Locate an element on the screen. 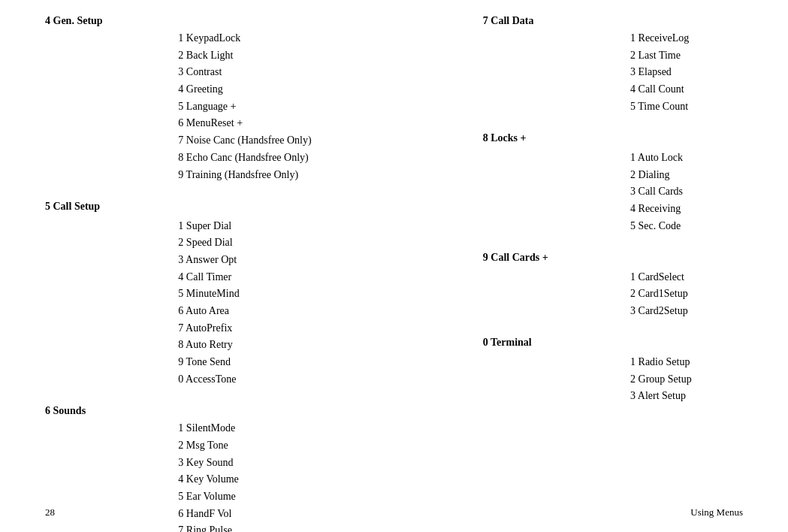 The width and height of the screenshot is (788, 532). left-section-item: 4 Greeting is located at coordinates (300, 90).